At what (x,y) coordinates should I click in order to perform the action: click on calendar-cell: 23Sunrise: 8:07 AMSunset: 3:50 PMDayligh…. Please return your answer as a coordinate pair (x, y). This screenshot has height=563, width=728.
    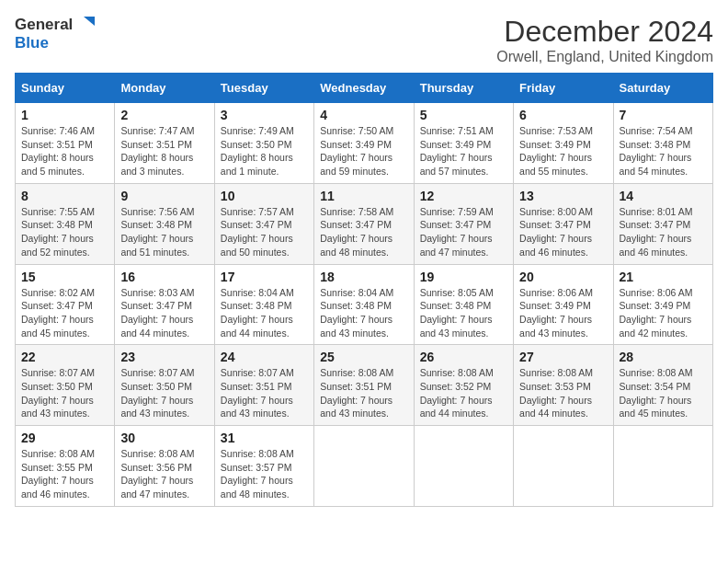
    Looking at the image, I should click on (165, 385).